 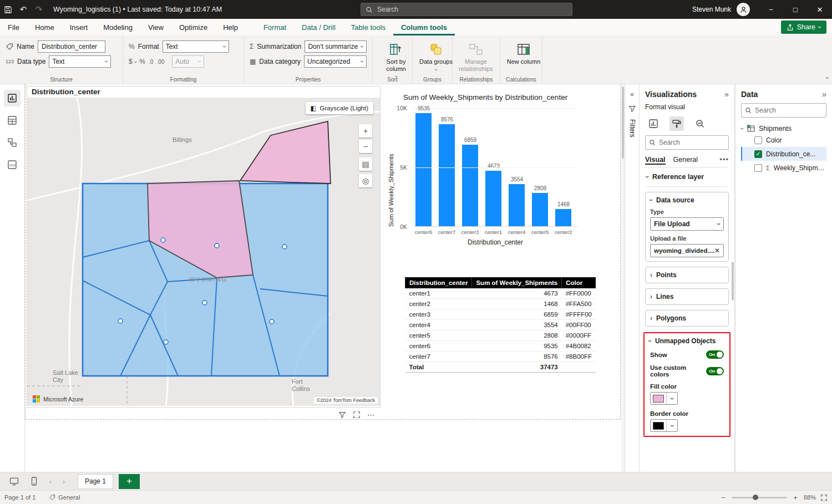 What do you see at coordinates (759, 498) in the screenshot?
I see `zoom-slider` at bounding box center [759, 498].